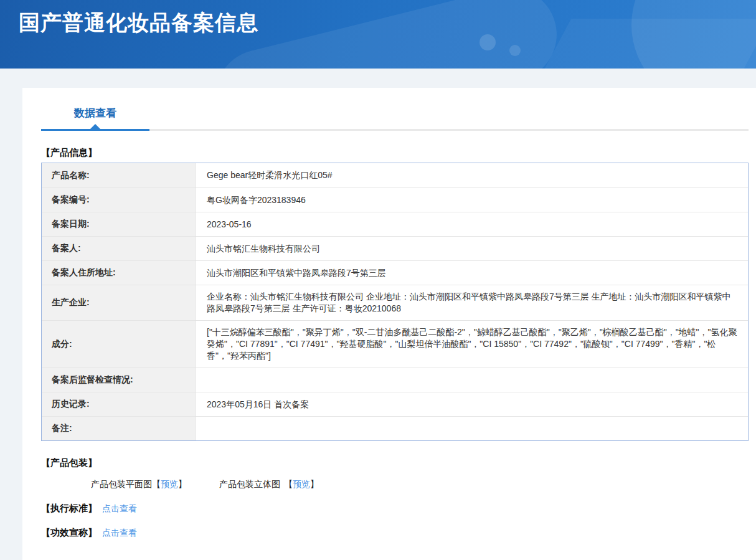  I want to click on packaging-flat-group: 产品包装平面图【预览】, so click(139, 485).